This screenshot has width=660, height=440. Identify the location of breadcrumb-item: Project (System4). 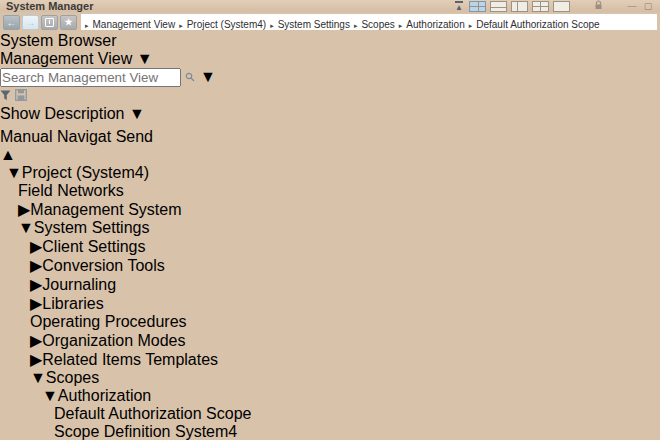
(226, 24).